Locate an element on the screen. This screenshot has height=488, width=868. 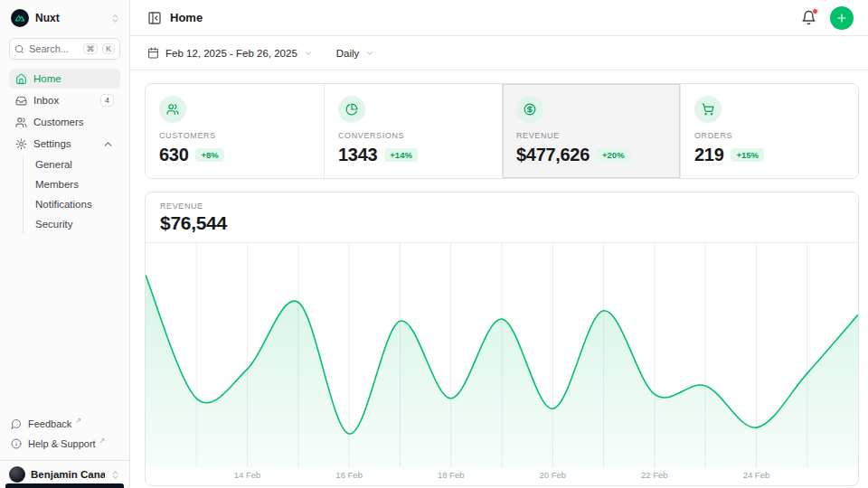
chart-title: REVENUE is located at coordinates (502, 206).